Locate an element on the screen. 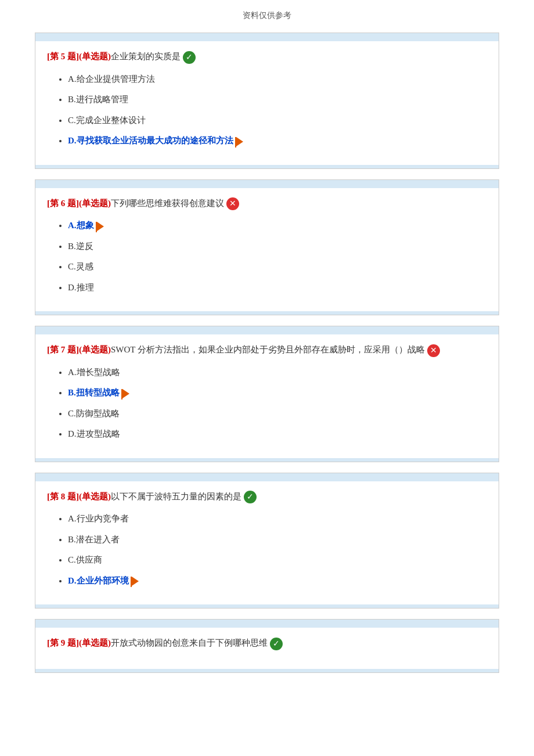 The width and height of the screenshot is (534, 756). option-item: A.给企业提供管理方法 is located at coordinates (277, 80).